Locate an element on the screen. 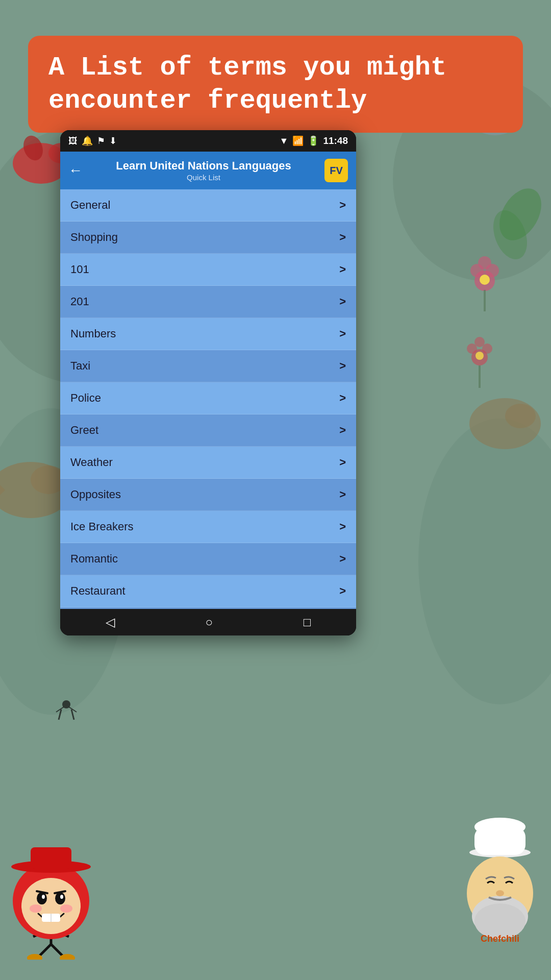 This screenshot has width=551, height=980. list-item-label: 201 is located at coordinates (80, 302).